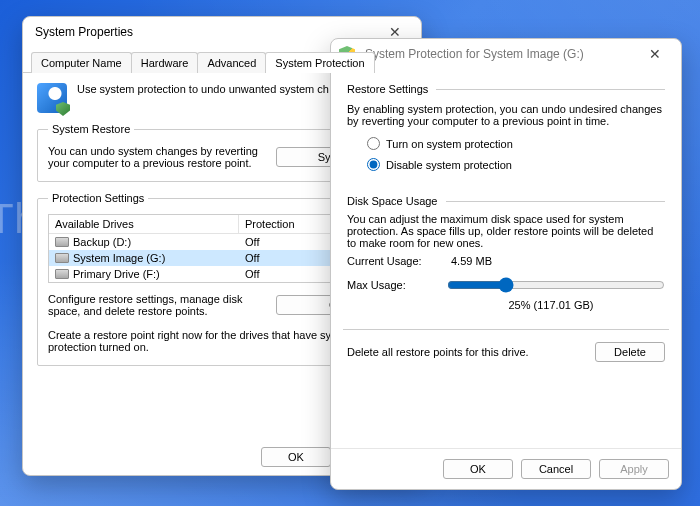 The height and width of the screenshot is (506, 700). Describe the element at coordinates (506, 468) in the screenshot. I see `dialog-footer: OK Cancel Apply` at that location.